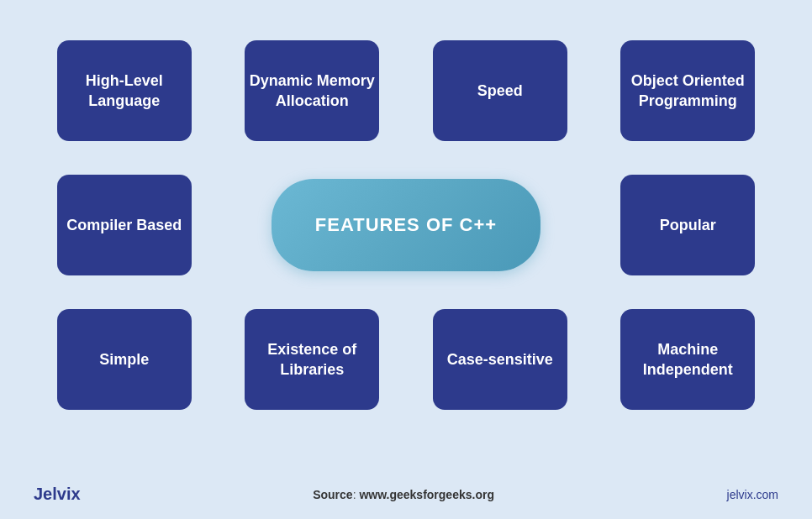 The width and height of the screenshot is (812, 519). What do you see at coordinates (124, 359) in the screenshot?
I see `cell-simple: Simple` at bounding box center [124, 359].